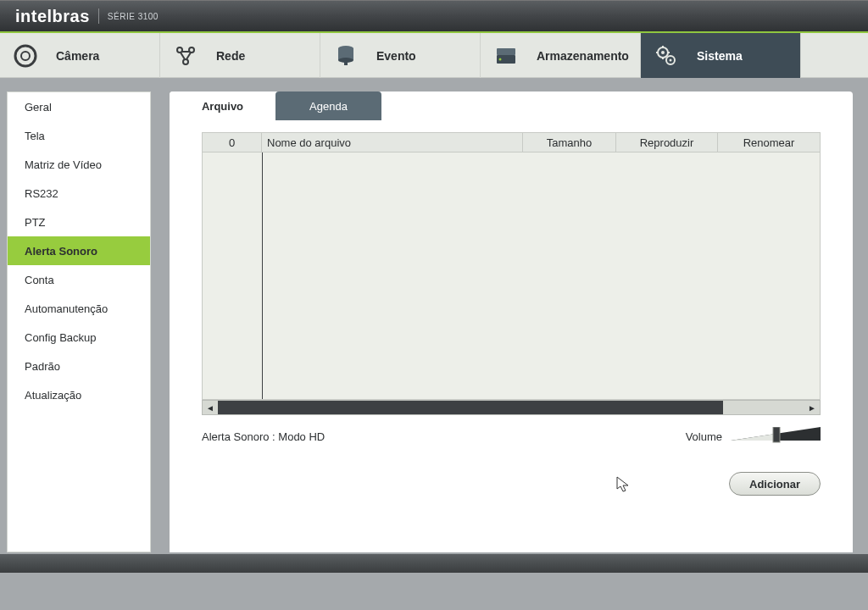  What do you see at coordinates (79, 251) in the screenshot?
I see `sidebar-item-alerta-sonoro: Alerta Sonoro` at bounding box center [79, 251].